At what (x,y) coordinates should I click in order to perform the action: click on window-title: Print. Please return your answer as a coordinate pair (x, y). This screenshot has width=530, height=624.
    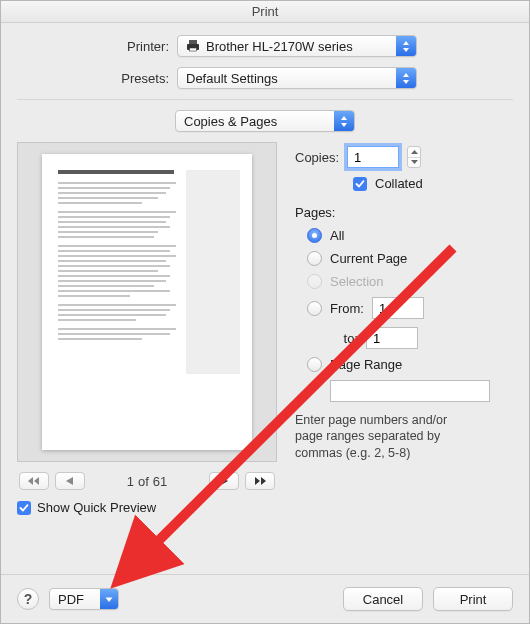
    Looking at the image, I should click on (265, 12).